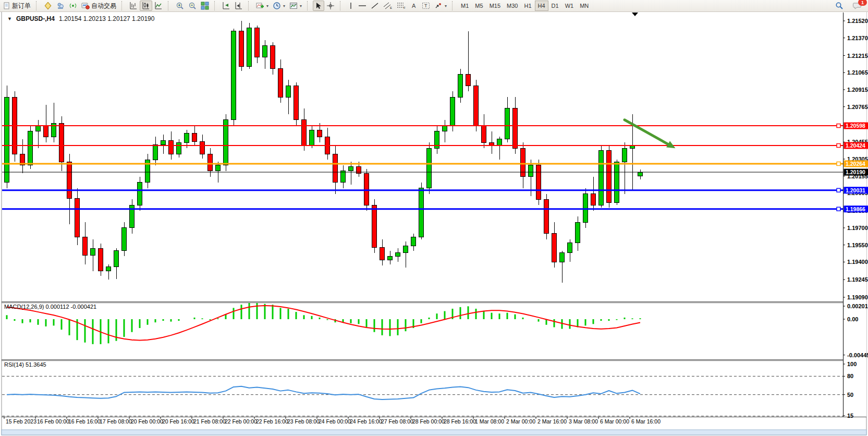  I want to click on search-icon, so click(839, 6).